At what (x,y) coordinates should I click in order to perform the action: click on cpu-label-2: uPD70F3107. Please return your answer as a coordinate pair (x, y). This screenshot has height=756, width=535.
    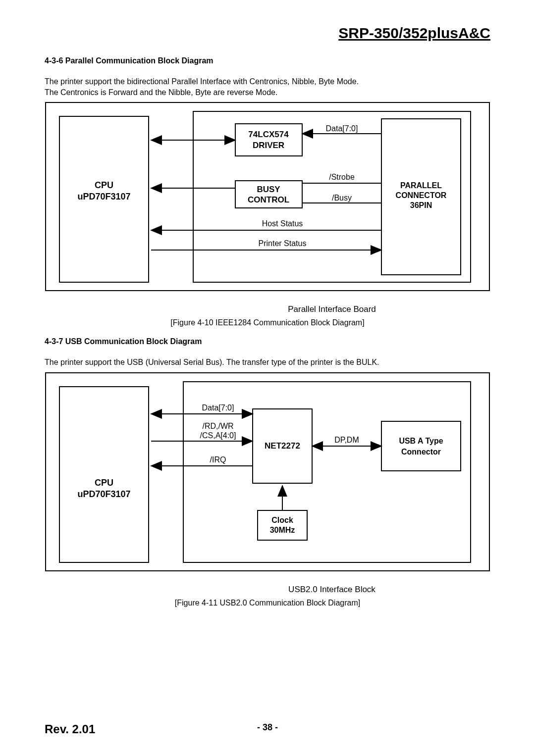
    Looking at the image, I should click on (104, 197).